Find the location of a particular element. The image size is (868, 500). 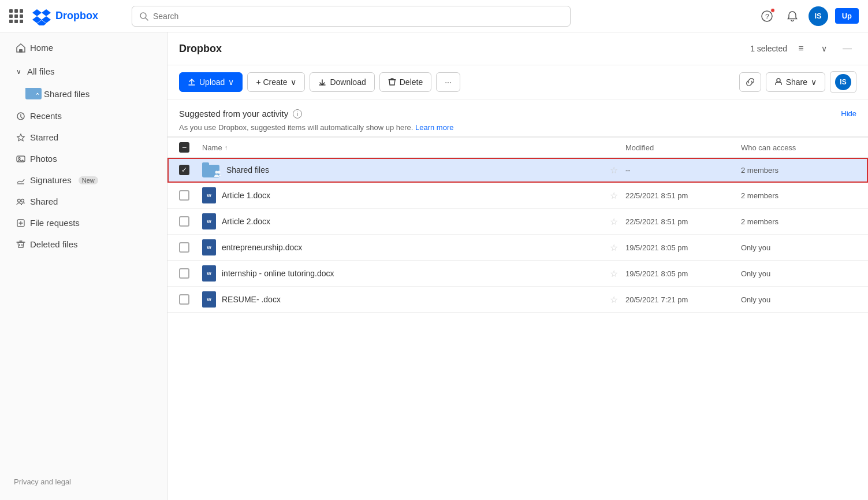

privacy-legal: Privacy and legal is located at coordinates (83, 482).